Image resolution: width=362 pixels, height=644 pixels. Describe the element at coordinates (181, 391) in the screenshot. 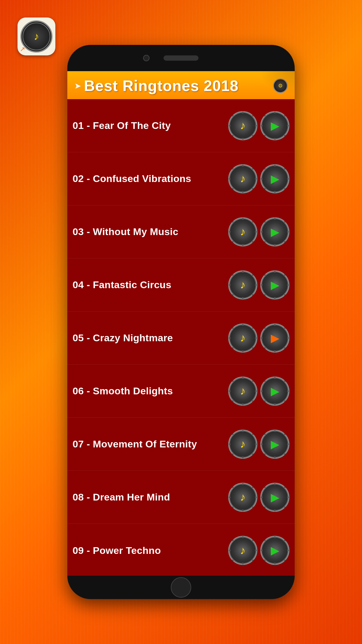

I see `song-item-6: 06 - Smooth Delights♪▶` at that location.